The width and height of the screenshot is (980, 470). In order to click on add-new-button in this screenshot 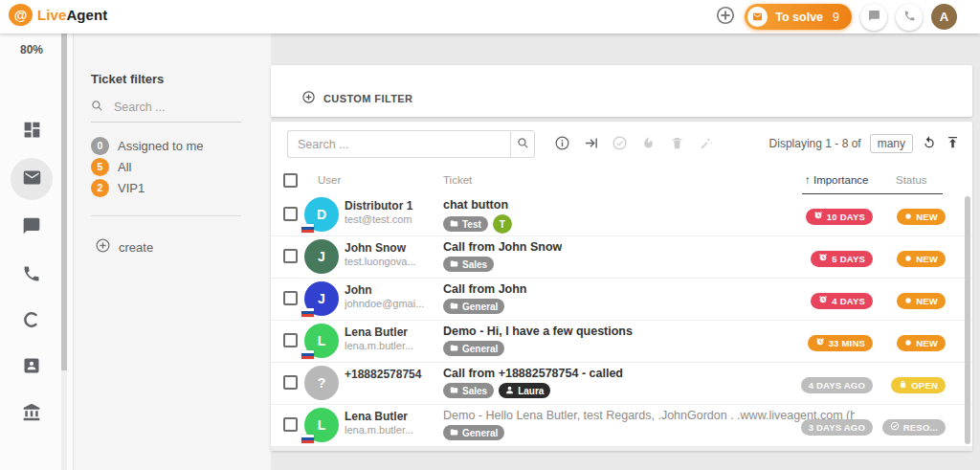, I will do `click(725, 17)`.